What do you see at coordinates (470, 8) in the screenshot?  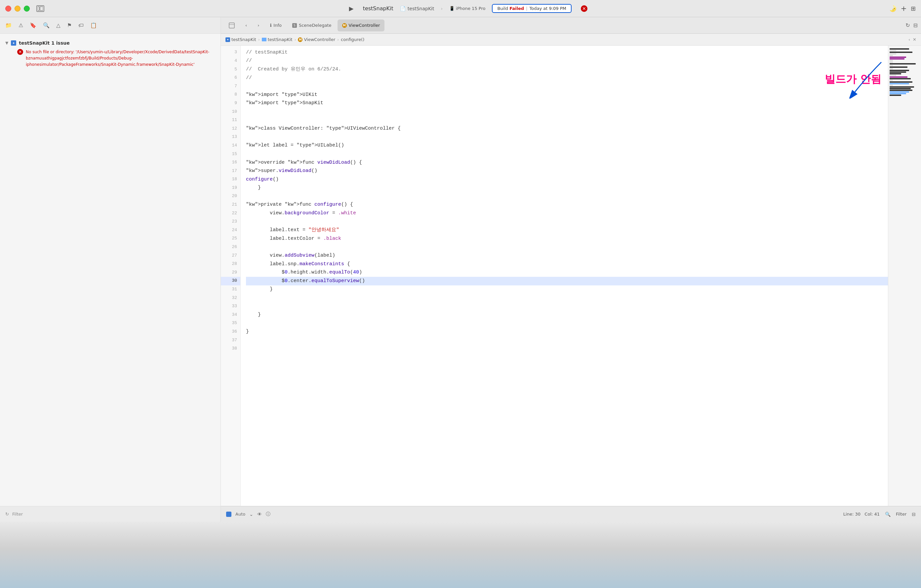 I see `device-name: iPhone 15 Pro` at bounding box center [470, 8].